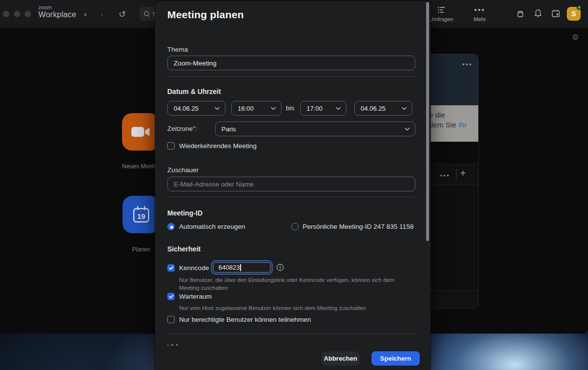 The width and height of the screenshot is (588, 370). Describe the element at coordinates (538, 14) in the screenshot. I see `notifications-bell-icon` at that location.